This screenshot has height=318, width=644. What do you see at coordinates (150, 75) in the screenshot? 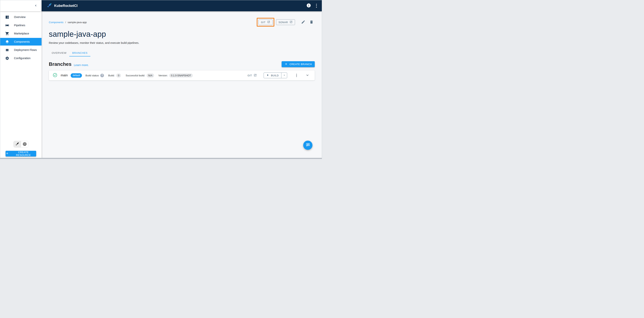
I see `successful-build-badge: N/A` at bounding box center [150, 75].